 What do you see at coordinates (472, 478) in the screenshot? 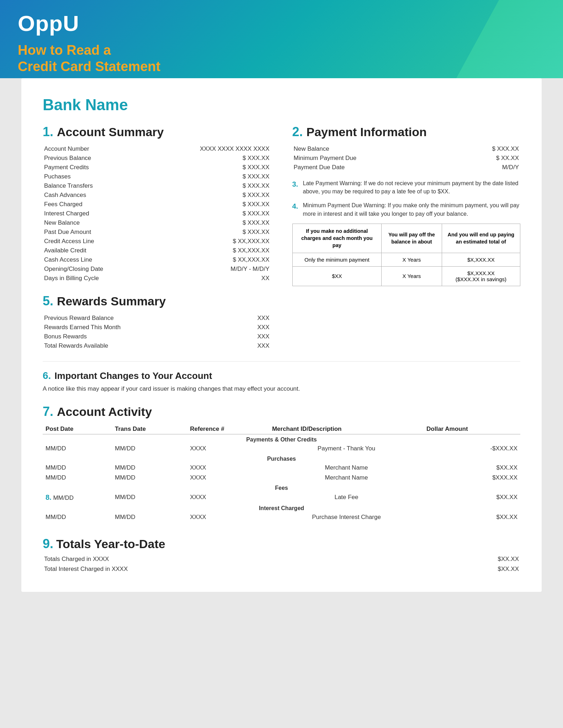
I see `dollar-amount: $XXX.XX` at bounding box center [472, 478].